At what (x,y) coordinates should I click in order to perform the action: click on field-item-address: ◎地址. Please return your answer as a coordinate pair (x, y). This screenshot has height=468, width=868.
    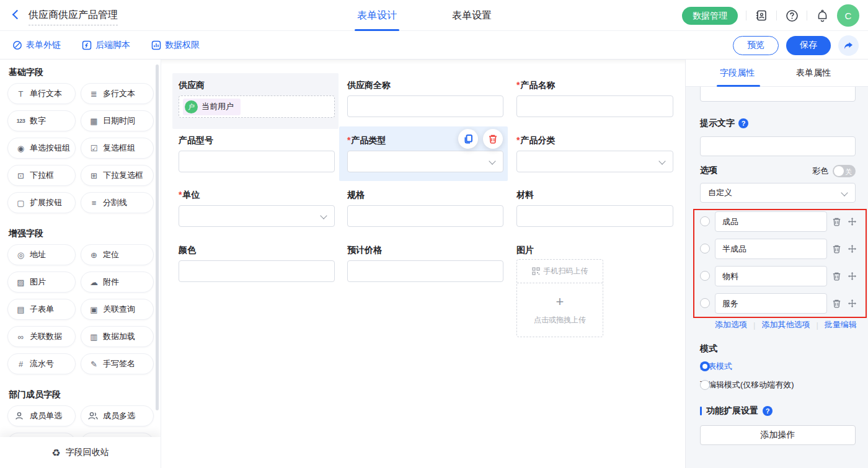
    Looking at the image, I should click on (42, 255).